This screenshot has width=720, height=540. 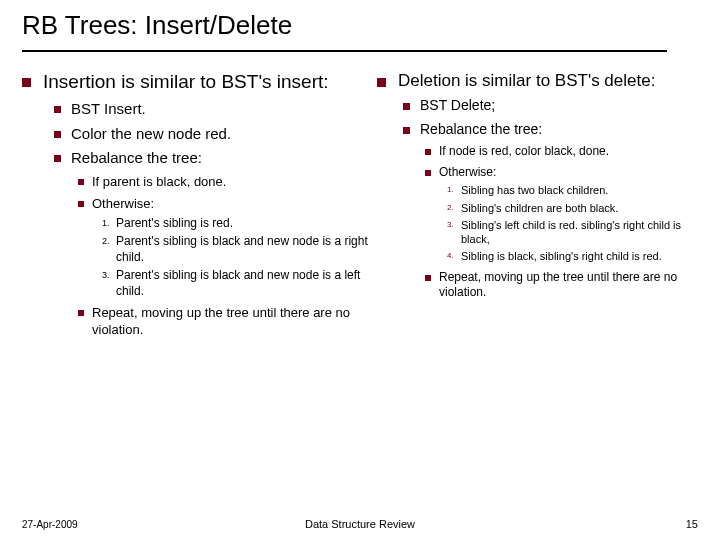 What do you see at coordinates (224, 134) in the screenshot?
I see `text: Color the new node red.` at bounding box center [224, 134].